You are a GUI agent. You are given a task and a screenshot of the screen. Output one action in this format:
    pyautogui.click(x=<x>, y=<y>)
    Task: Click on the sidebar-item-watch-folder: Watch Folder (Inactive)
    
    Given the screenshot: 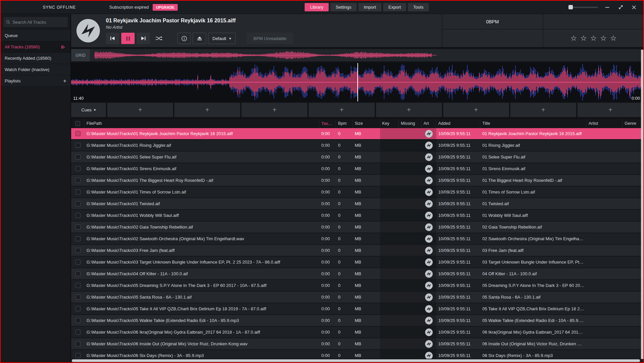 What is the action you would take?
    pyautogui.click(x=35, y=70)
    